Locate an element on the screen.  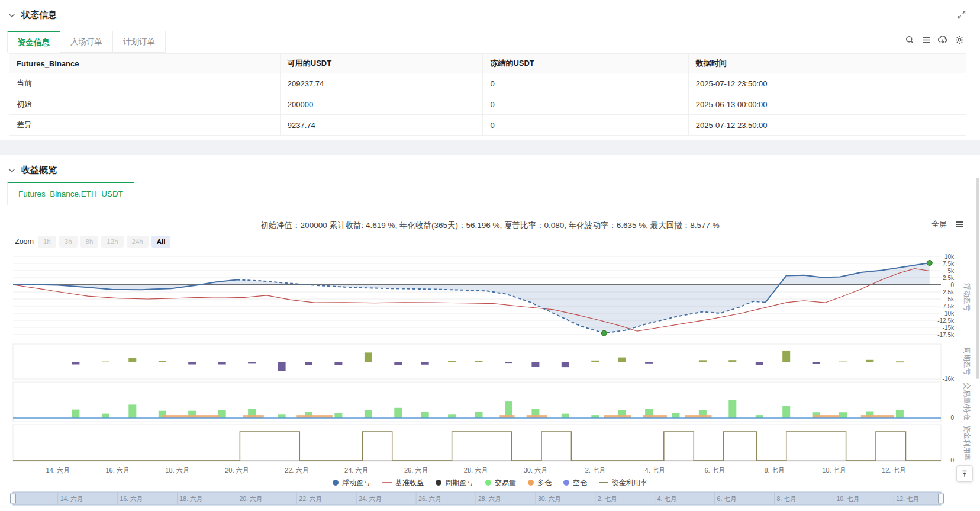
table-row-diff: 差异 9237.74 0 2025-07-12 23:50:00 is located at coordinates (488, 126).